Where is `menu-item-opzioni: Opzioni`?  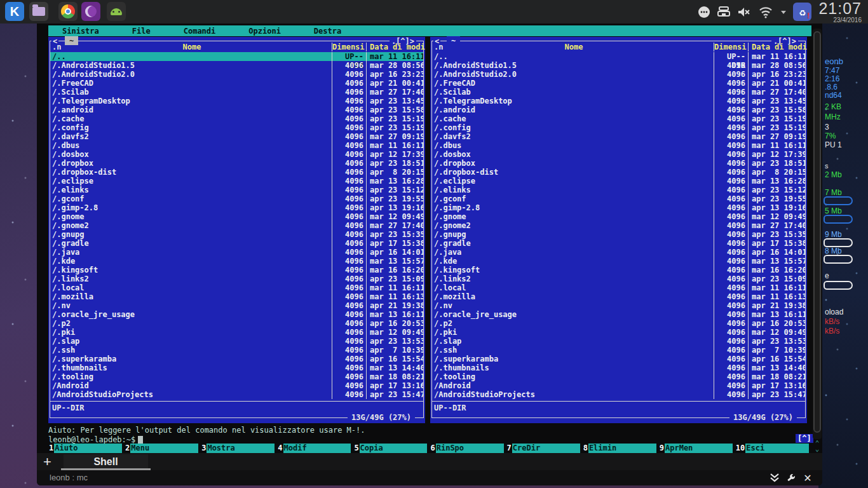
menu-item-opzioni: Opzioni is located at coordinates (264, 31).